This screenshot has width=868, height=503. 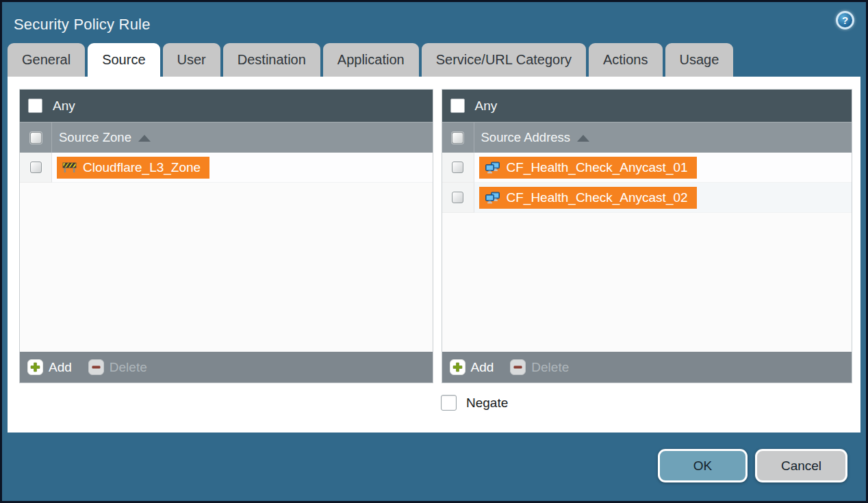 I want to click on address-object-chip: CF_Health_Check_Anycast_02, so click(x=588, y=198).